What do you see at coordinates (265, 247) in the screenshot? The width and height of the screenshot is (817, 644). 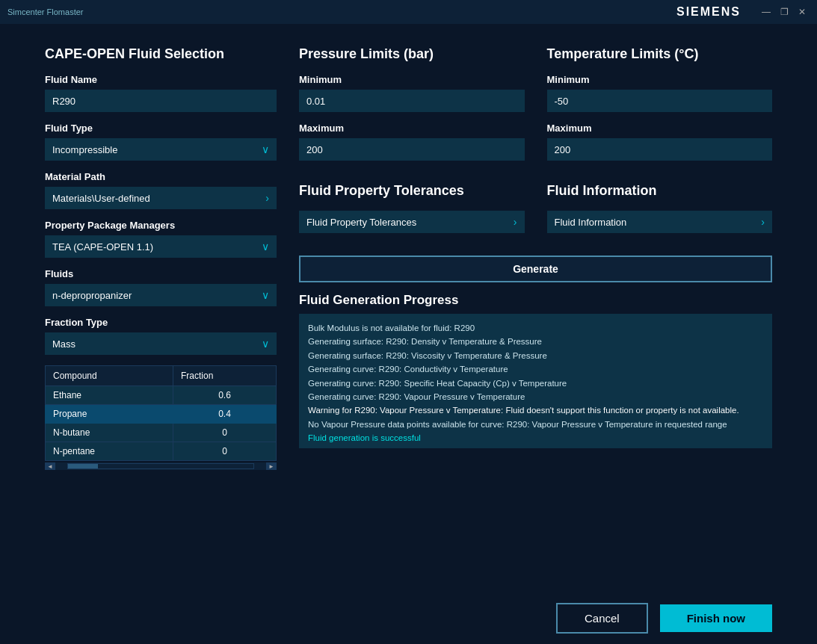 I see `pkg-managers-chevron: ∨` at bounding box center [265, 247].